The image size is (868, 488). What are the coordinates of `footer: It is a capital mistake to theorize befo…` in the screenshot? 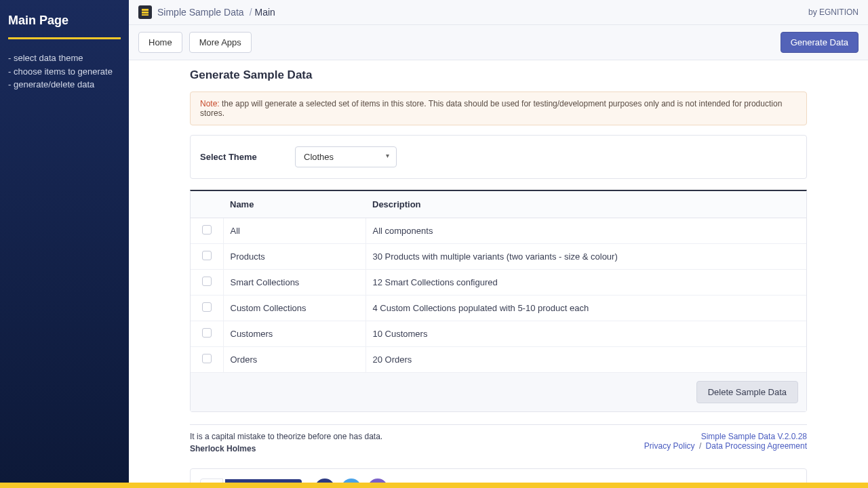 It's located at (498, 443).